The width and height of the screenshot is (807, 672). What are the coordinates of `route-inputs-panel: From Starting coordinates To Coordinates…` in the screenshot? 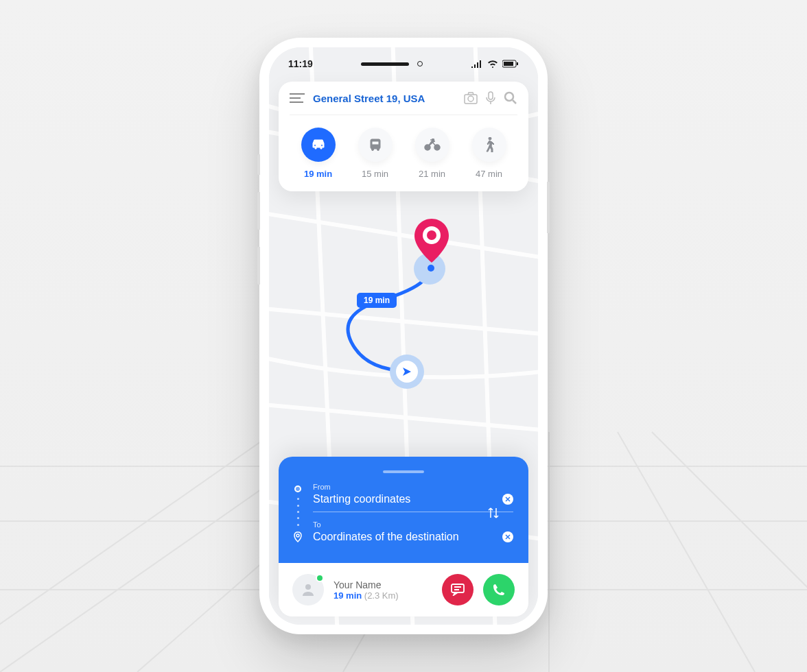 It's located at (404, 510).